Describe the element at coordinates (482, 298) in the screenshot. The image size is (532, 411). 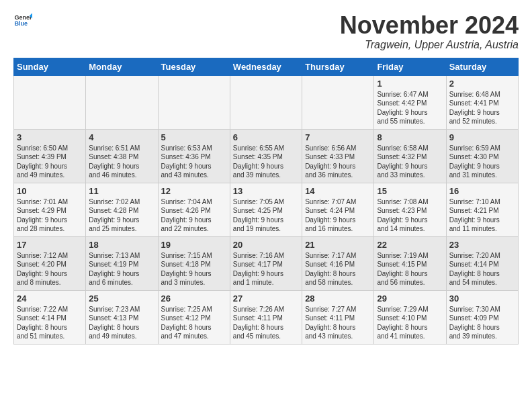
I see `day-number: 30` at that location.